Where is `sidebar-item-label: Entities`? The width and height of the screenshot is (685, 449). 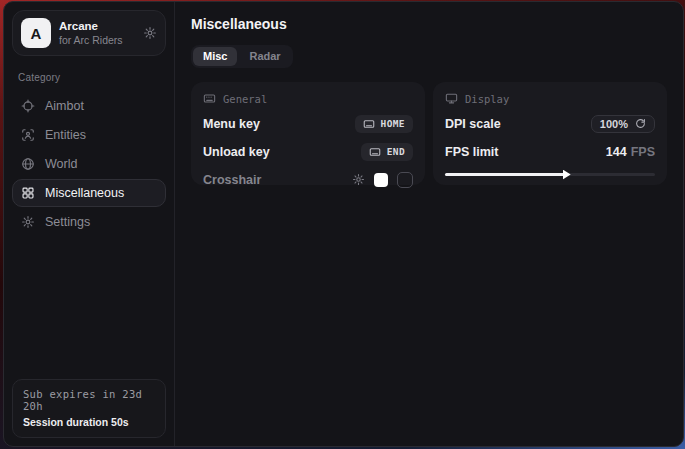 sidebar-item-label: Entities is located at coordinates (66, 135).